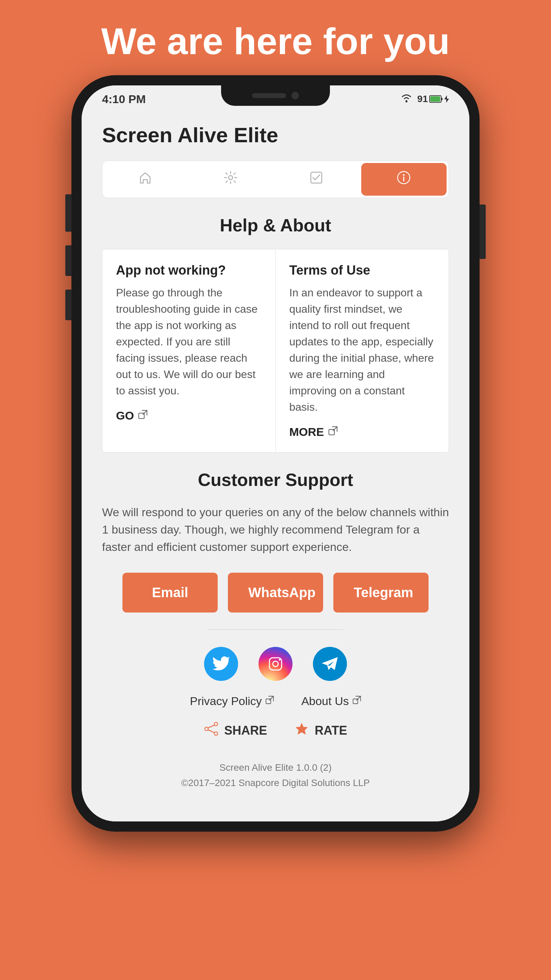 The height and width of the screenshot is (980, 551). Describe the element at coordinates (362, 270) in the screenshot. I see `terms-heading: Terms of Use` at that location.